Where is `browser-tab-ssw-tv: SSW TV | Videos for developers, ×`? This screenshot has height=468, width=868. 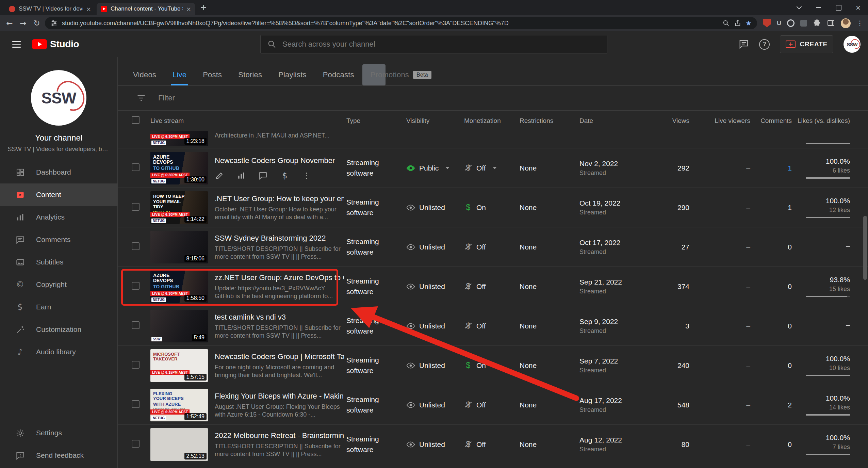
browser-tab-ssw-tv: SSW TV | Videos for developers, × is located at coordinates (50, 9).